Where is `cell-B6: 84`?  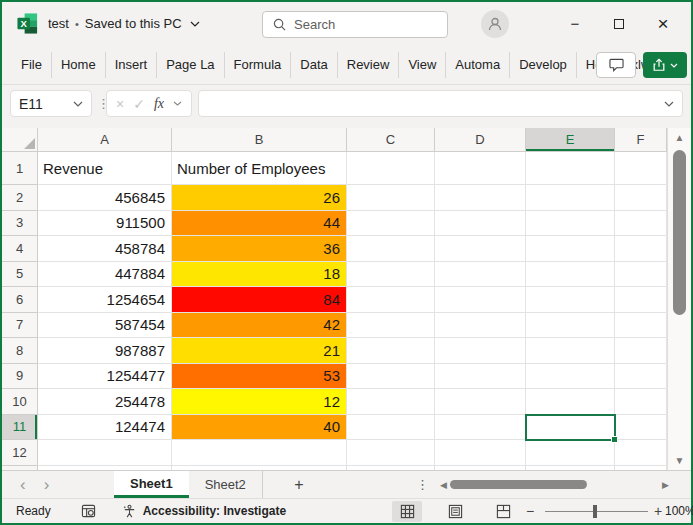 cell-B6: 84 is located at coordinates (260, 300).